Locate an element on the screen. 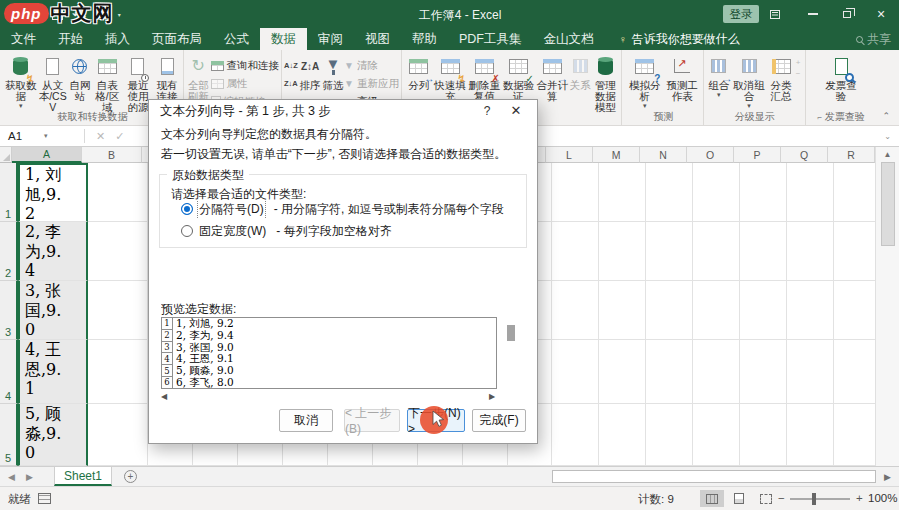 The height and width of the screenshot is (510, 899). dialog-launcher-icon: ⌐ is located at coordinates (820, 118).